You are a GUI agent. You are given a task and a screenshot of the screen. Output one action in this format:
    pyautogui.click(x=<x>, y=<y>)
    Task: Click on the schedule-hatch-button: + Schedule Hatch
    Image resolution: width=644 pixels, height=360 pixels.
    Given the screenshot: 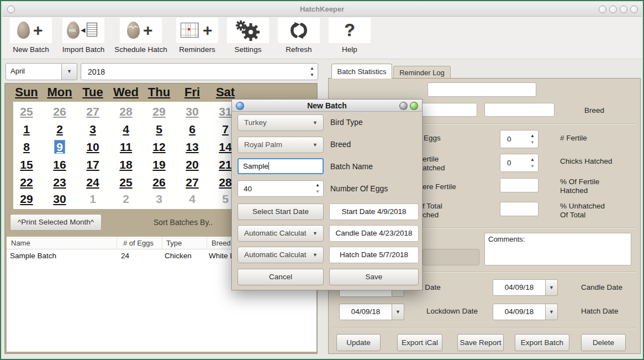 What is the action you would take?
    pyautogui.click(x=141, y=35)
    